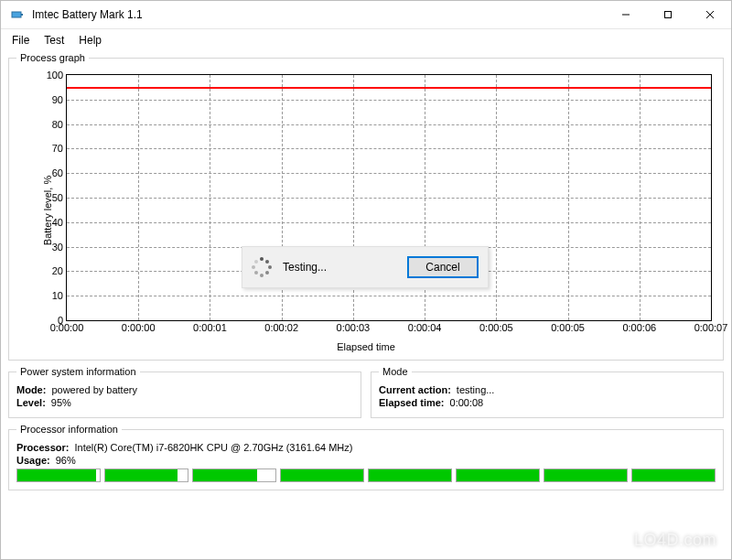 This screenshot has width=732, height=560. I want to click on power-info-group: Power system information Mode:powered by…, so click(185, 392).